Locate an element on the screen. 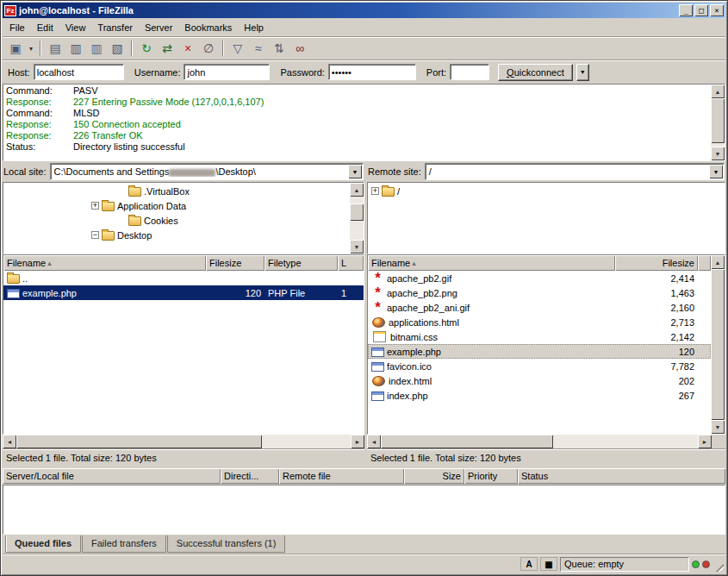 This screenshot has width=728, height=576. column-header-priority: Priority is located at coordinates (491, 476).